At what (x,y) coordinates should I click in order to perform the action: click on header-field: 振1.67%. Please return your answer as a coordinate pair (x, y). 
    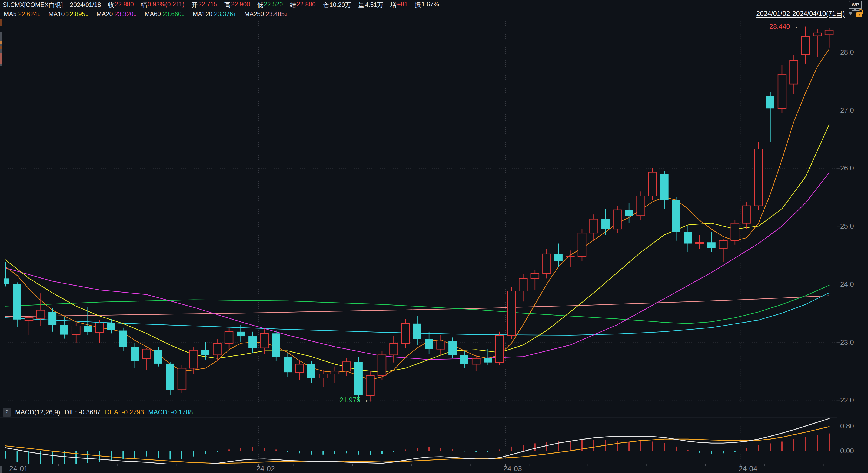
    Looking at the image, I should click on (427, 5).